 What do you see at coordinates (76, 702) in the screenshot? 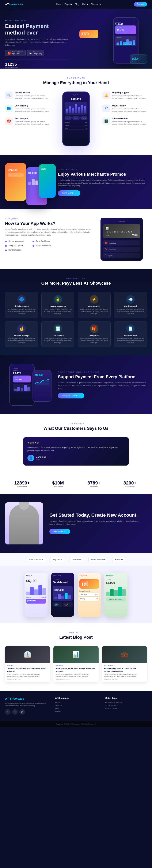
I see `footer-link-about: About` at bounding box center [76, 702].